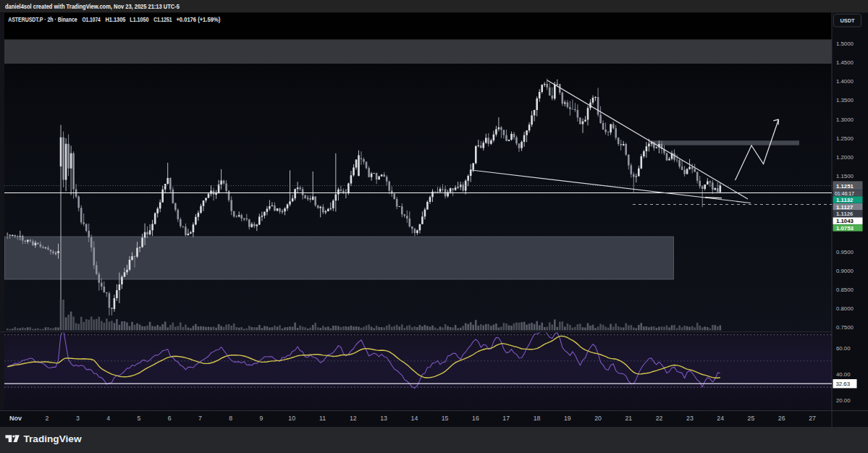  I want to click on svg-text: 0.9000, so click(846, 271).